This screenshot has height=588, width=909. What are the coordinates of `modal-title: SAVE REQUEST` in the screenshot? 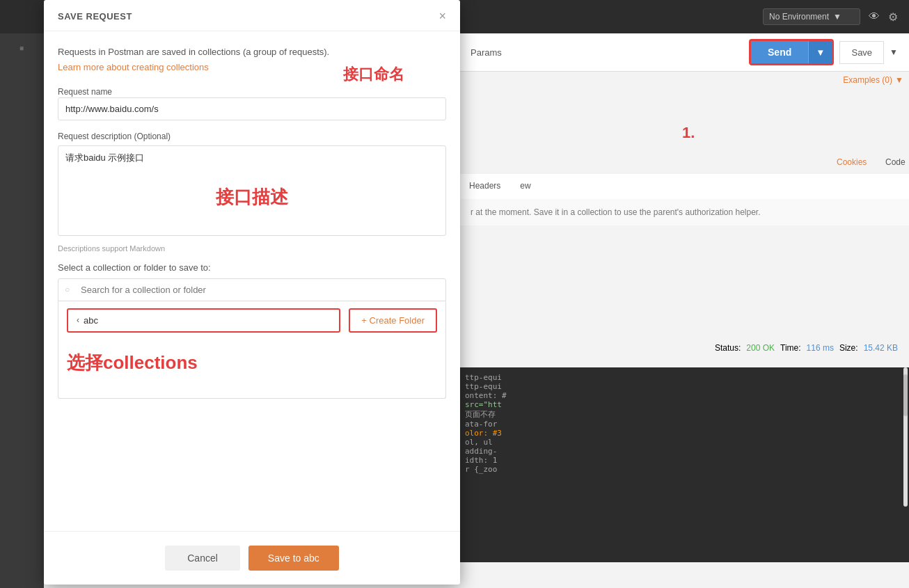 It's located at (95, 17).